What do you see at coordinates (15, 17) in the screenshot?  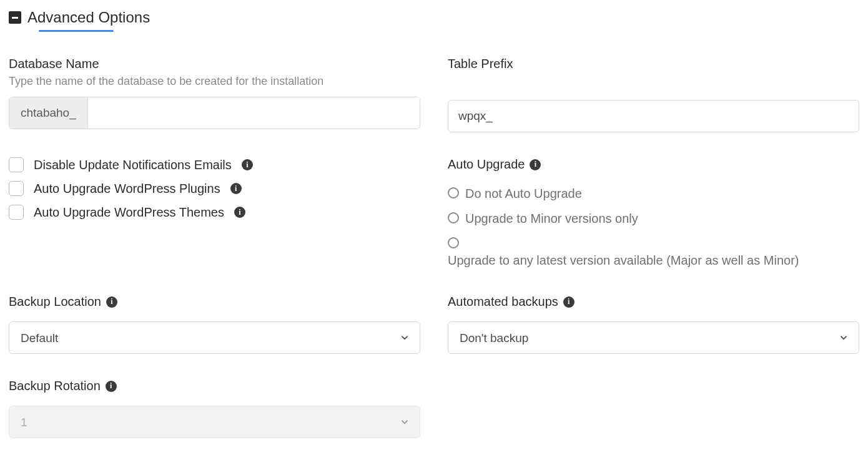 I see `collapse-icon` at bounding box center [15, 17].